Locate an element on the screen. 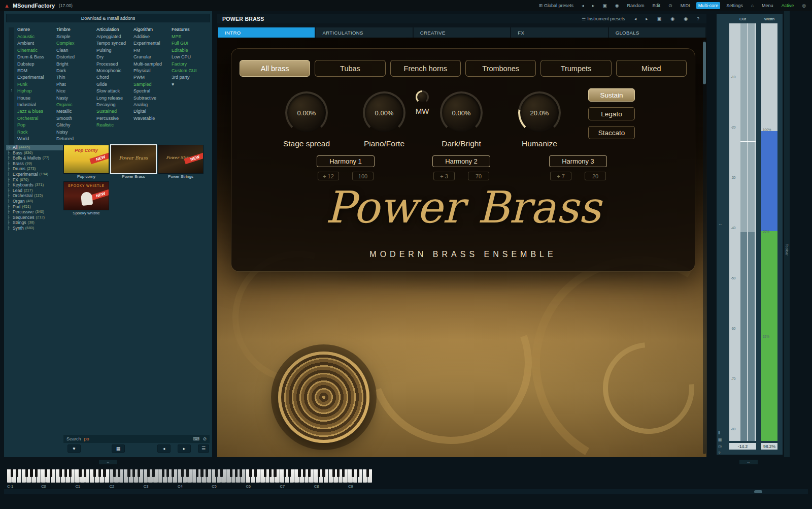 The height and width of the screenshot is (509, 812). bottom-scrollbar-thumb is located at coordinates (758, 492).